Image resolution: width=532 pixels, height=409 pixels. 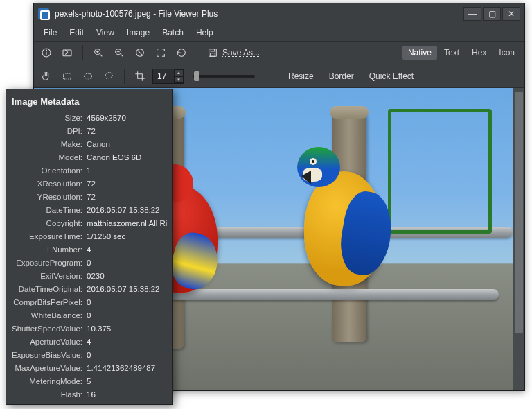 I want to click on meta-key: XResolution:, so click(x=49, y=184).